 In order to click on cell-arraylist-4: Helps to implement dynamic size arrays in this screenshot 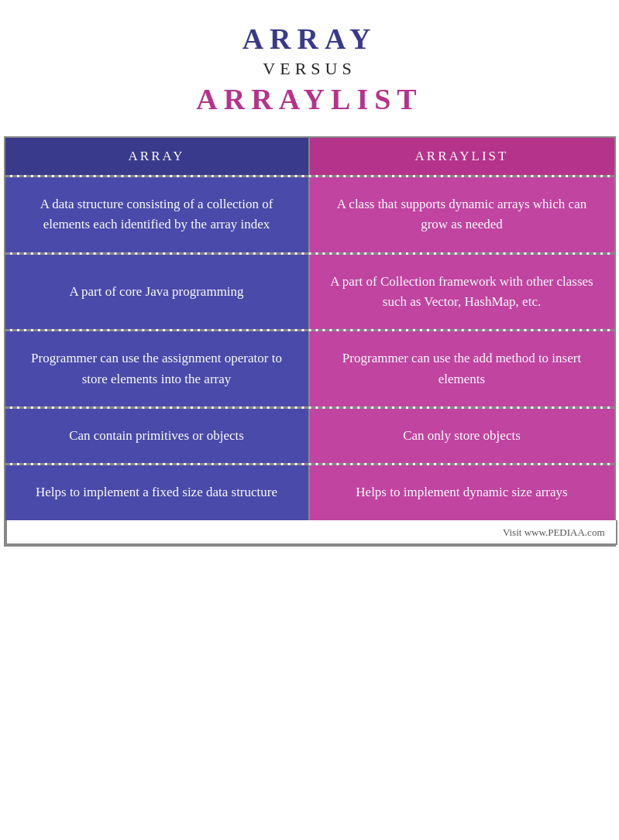, I will do `click(462, 492)`.